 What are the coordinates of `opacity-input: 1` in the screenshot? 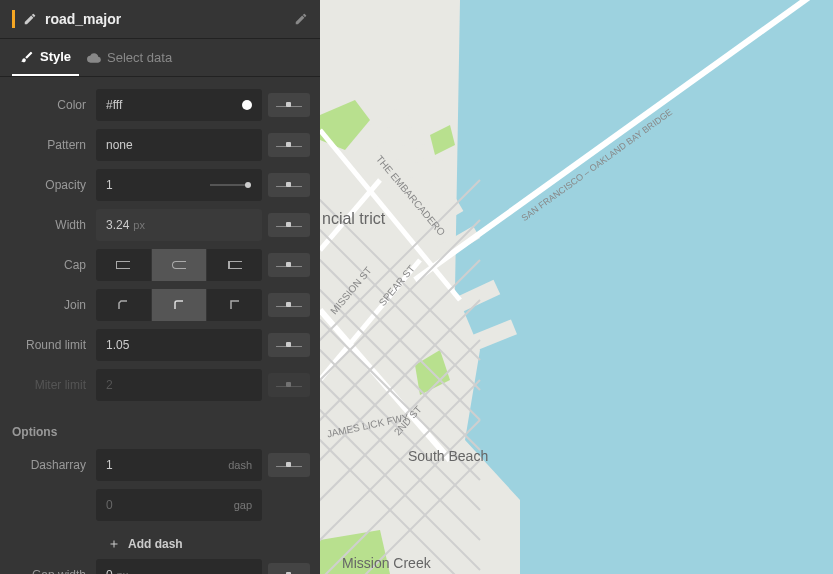 It's located at (179, 185).